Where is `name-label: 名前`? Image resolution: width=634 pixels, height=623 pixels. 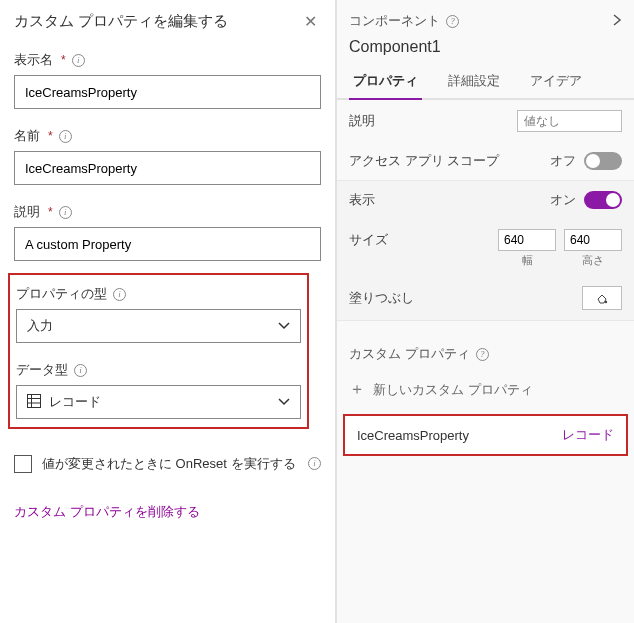
name-label: 名前 is located at coordinates (27, 136).